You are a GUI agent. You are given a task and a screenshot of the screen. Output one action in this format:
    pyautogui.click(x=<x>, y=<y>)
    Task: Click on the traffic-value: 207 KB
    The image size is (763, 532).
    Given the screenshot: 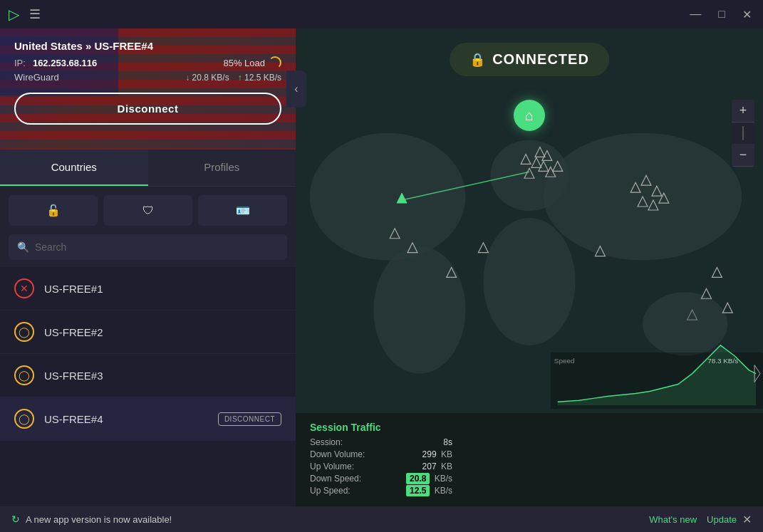 What is the action you would take?
    pyautogui.click(x=437, y=466)
    